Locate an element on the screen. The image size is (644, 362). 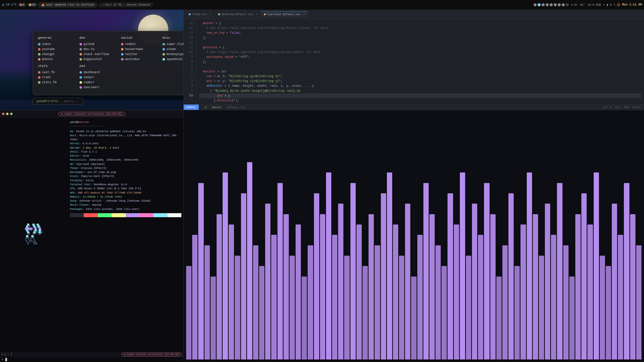
code-gestures-close: }; is located at coordinates (420, 62).